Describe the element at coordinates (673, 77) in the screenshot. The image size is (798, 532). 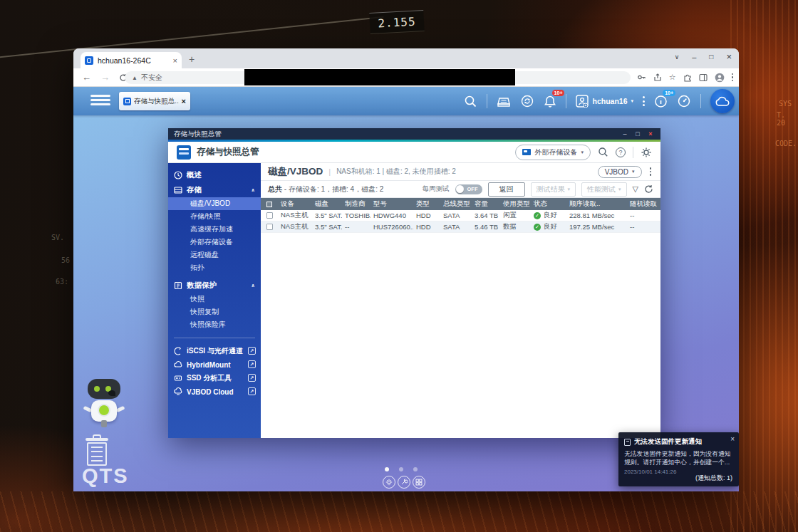
I see `bookmark-star-icon: ☆` at that location.